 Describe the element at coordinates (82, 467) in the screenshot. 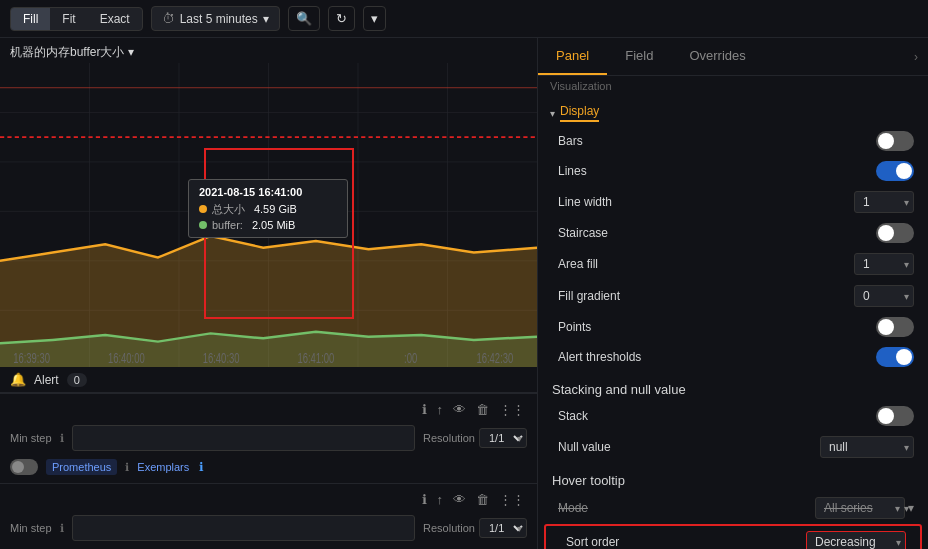

I see `source-tag-1: Prometheus` at that location.